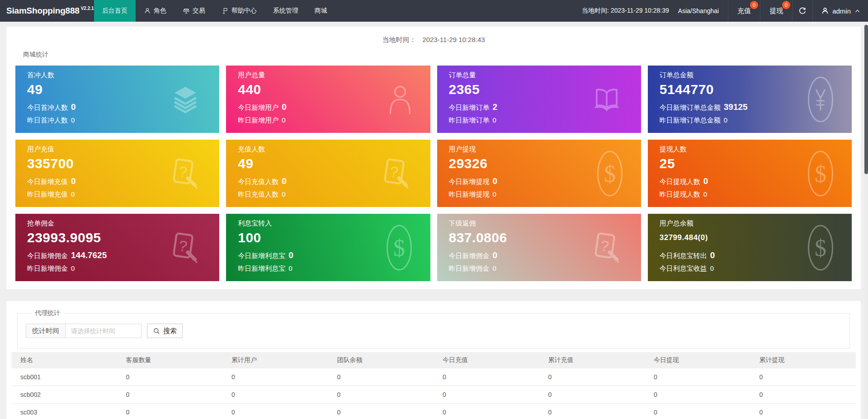 The height and width of the screenshot is (419, 868). Describe the element at coordinates (194, 11) in the screenshot. I see `nav-item: 交易` at that location.